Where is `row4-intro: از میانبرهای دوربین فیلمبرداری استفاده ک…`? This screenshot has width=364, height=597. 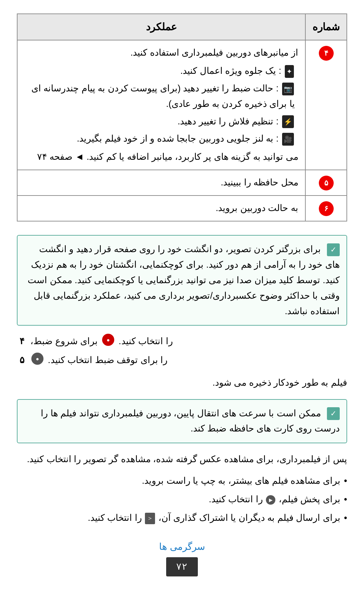 row4-intro: از میانبرهای دوربین فیلمبرداری استفاده ک… is located at coordinates (161, 53).